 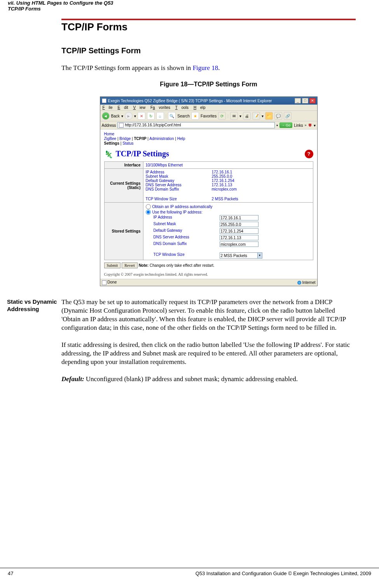 I want to click on page-title: TCP/IP Settings, so click(x=142, y=154).